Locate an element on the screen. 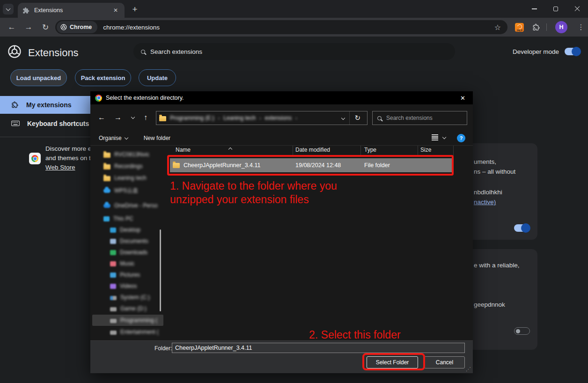 The height and width of the screenshot is (383, 588). annotation-step1: 1. Navigate to the folder where you unzi… is located at coordinates (273, 193).